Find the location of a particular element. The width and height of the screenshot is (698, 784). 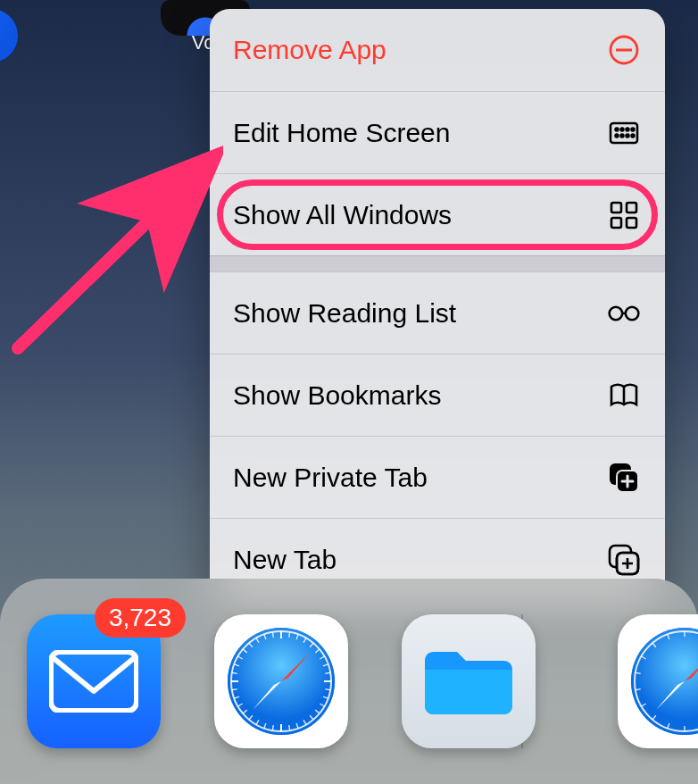

edit-home-screen-label: Edit Home Screen is located at coordinates (341, 133).